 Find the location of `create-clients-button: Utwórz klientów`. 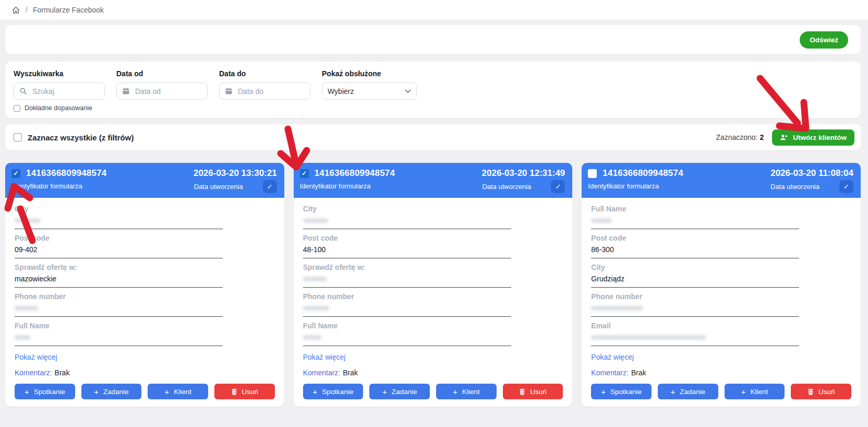

create-clients-button: Utwórz klientów is located at coordinates (813, 138).